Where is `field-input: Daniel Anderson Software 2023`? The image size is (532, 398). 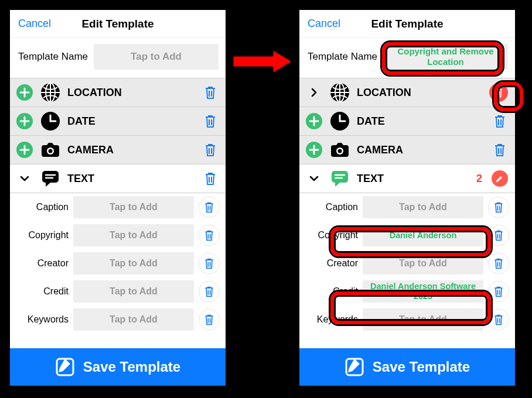 field-input: Daniel Anderson Software 2023 is located at coordinates (423, 291).